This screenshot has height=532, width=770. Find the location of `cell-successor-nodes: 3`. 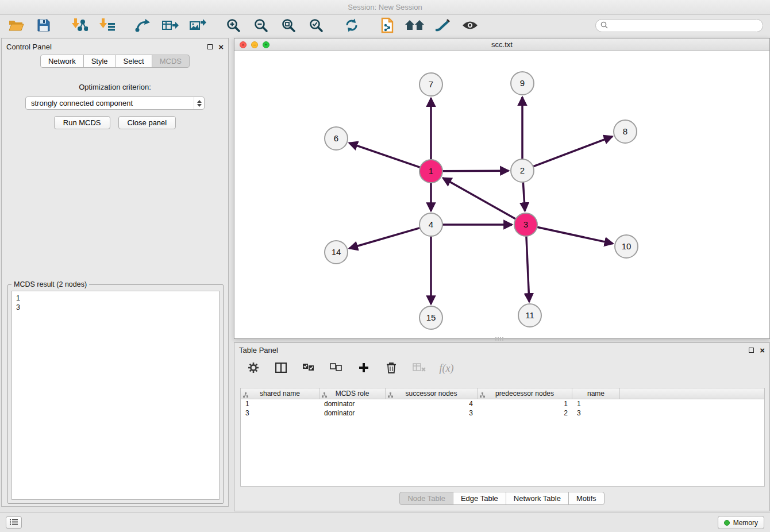

cell-successor-nodes: 3 is located at coordinates (432, 413).